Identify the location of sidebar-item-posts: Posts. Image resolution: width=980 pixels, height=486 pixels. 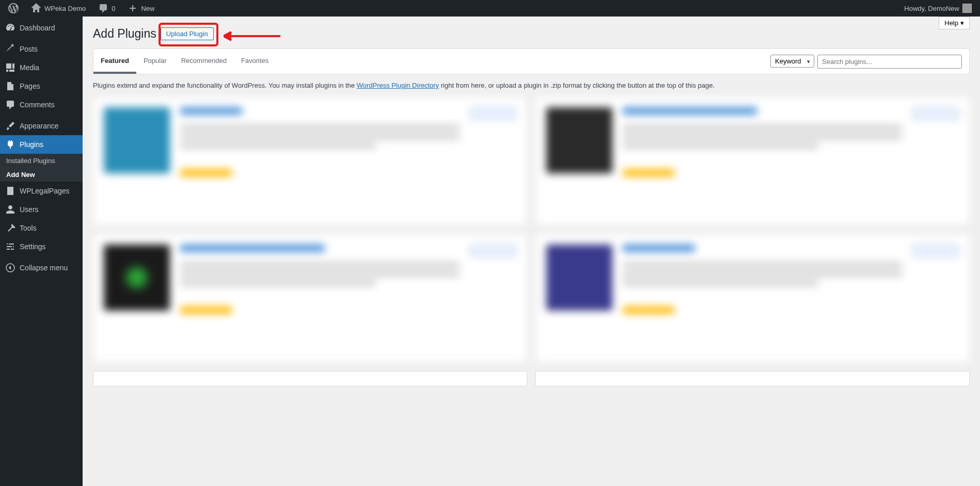
(41, 49).